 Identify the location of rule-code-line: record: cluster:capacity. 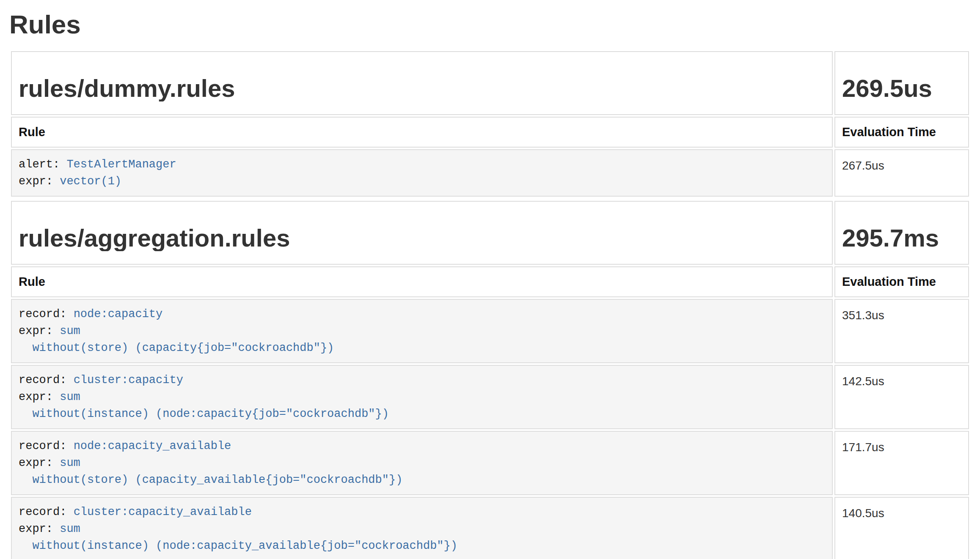
(422, 380).